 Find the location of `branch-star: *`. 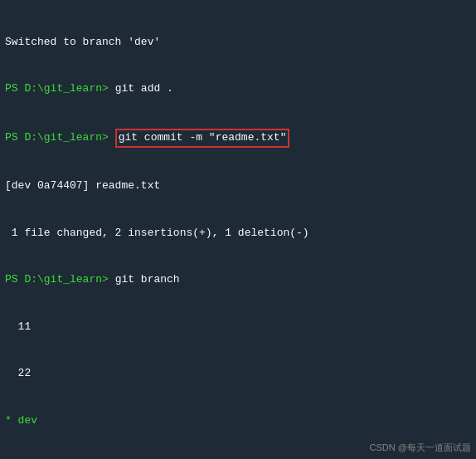

branch-star: * is located at coordinates (12, 420).